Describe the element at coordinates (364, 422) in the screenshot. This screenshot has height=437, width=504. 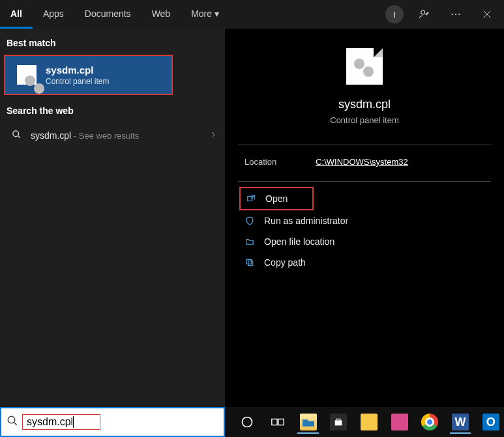
I see `taskbar: W O` at that location.